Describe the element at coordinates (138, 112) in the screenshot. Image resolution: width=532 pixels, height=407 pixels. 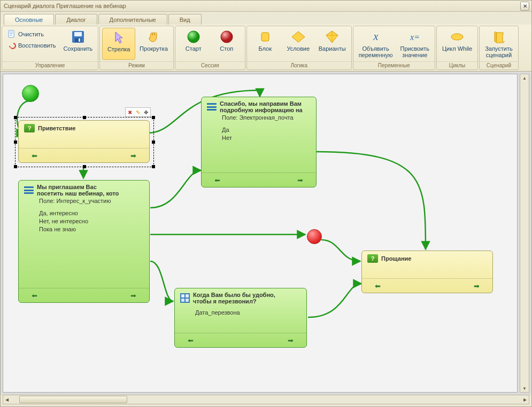
I see `mini-edit-button: ✎` at that location.